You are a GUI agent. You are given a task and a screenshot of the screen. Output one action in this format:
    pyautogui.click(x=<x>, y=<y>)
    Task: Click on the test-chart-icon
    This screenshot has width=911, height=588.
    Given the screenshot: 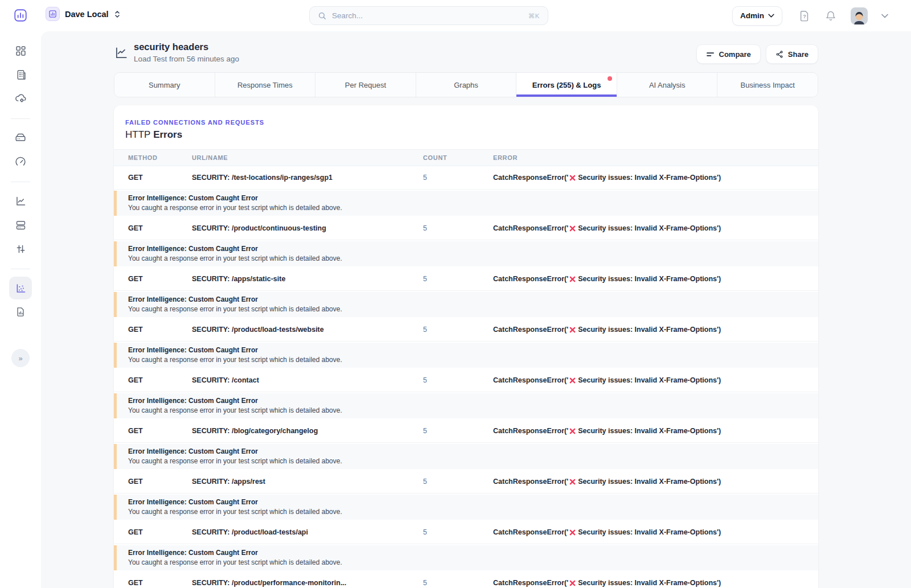 What is the action you would take?
    pyautogui.click(x=121, y=53)
    